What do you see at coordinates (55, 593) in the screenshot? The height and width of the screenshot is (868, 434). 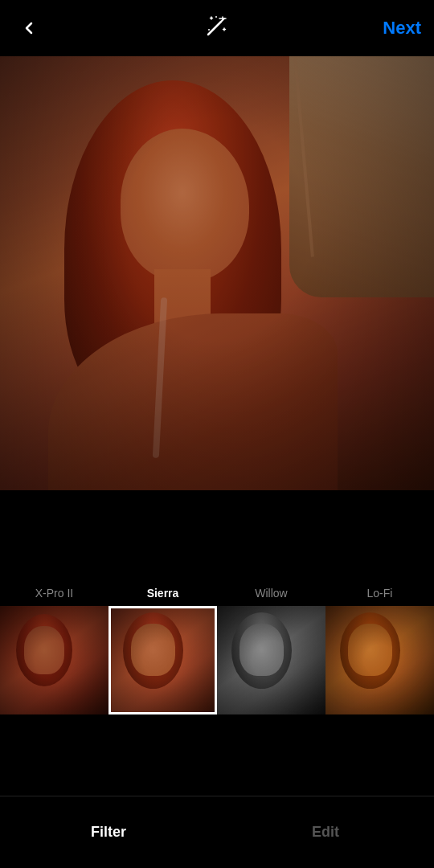 I see `filter-label-xpro2: X-Pro II` at bounding box center [55, 593].